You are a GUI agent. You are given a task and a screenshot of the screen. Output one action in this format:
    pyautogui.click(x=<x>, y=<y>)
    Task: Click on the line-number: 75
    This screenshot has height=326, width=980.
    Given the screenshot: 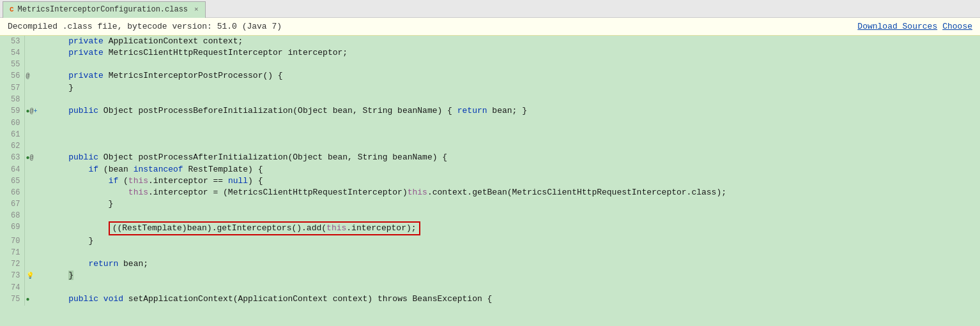 What is the action you would take?
    pyautogui.click(x=12, y=300)
    